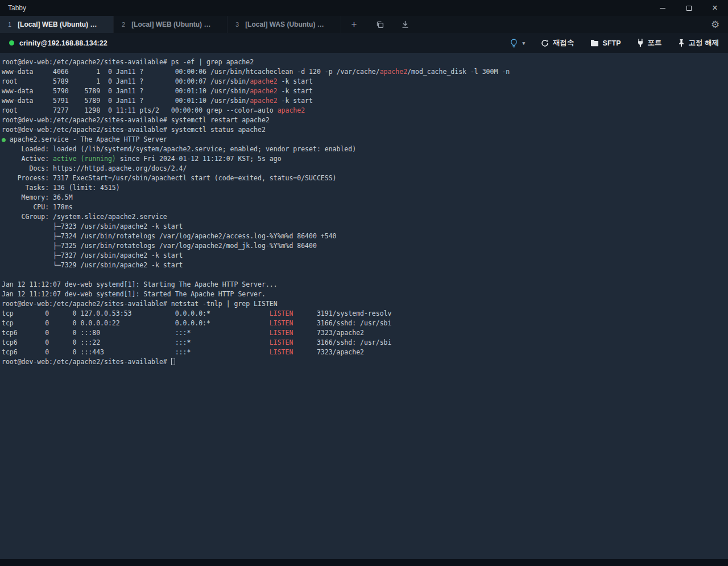  Describe the element at coordinates (663, 8) in the screenshot. I see `minimize-button` at that location.